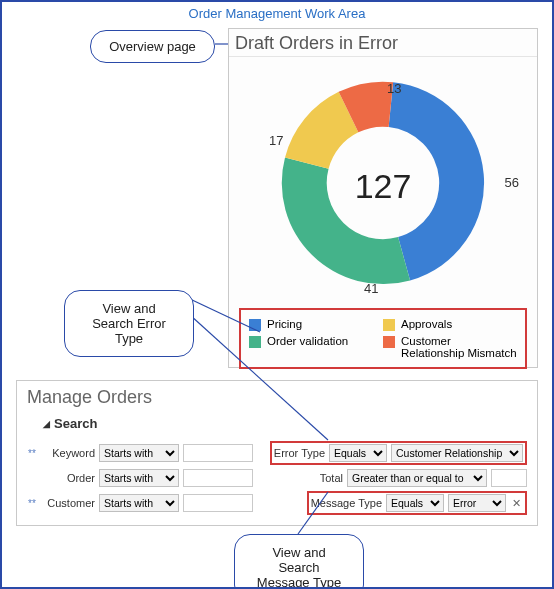 The image size is (554, 589). Describe the element at coordinates (383, 43) in the screenshot. I see `chart-title: Draft Orders in Error` at that location.